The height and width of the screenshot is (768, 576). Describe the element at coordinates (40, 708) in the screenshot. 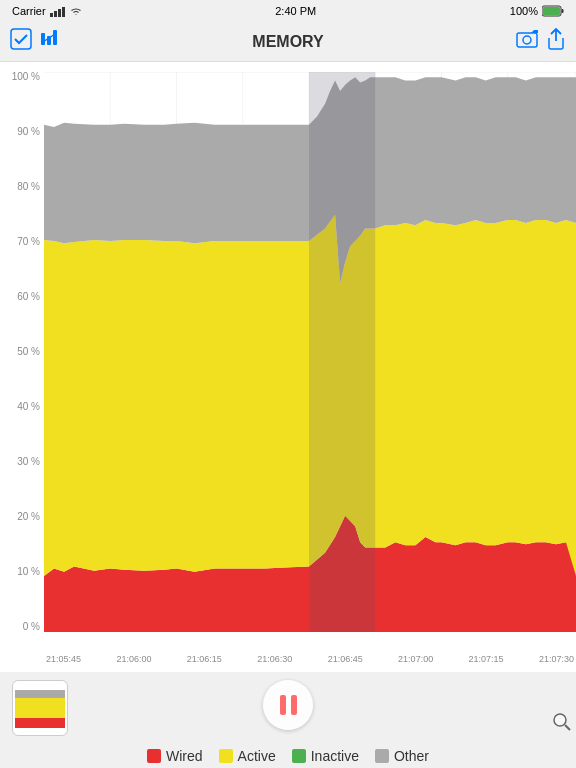

I see `chart-thumbnail` at that location.